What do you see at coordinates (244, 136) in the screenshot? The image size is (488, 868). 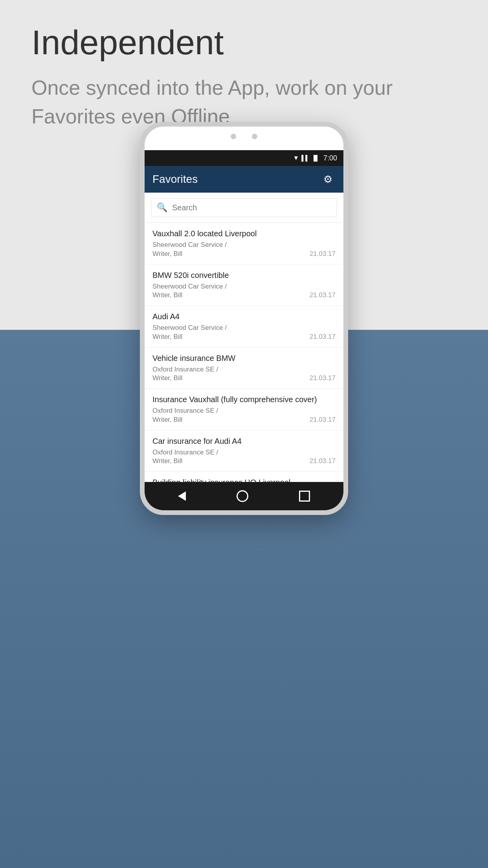 I see `phone-top-decoration` at bounding box center [244, 136].